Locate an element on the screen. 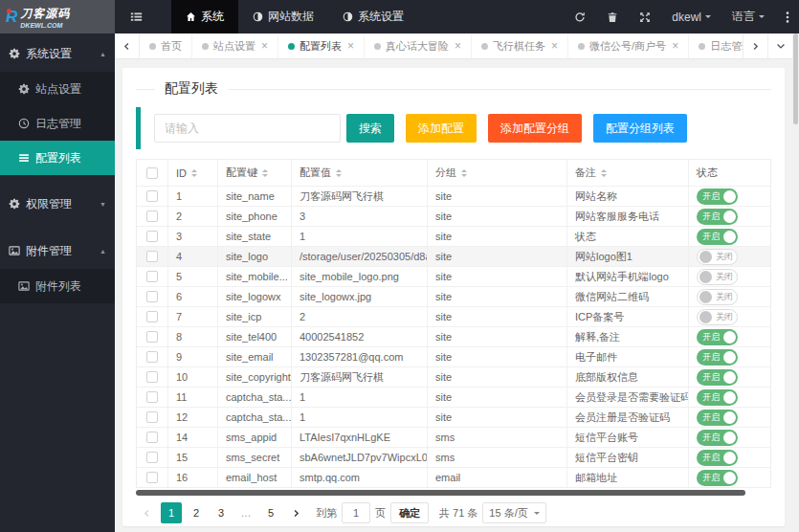 The width and height of the screenshot is (799, 532). tab-首页: 首页 is located at coordinates (166, 46).